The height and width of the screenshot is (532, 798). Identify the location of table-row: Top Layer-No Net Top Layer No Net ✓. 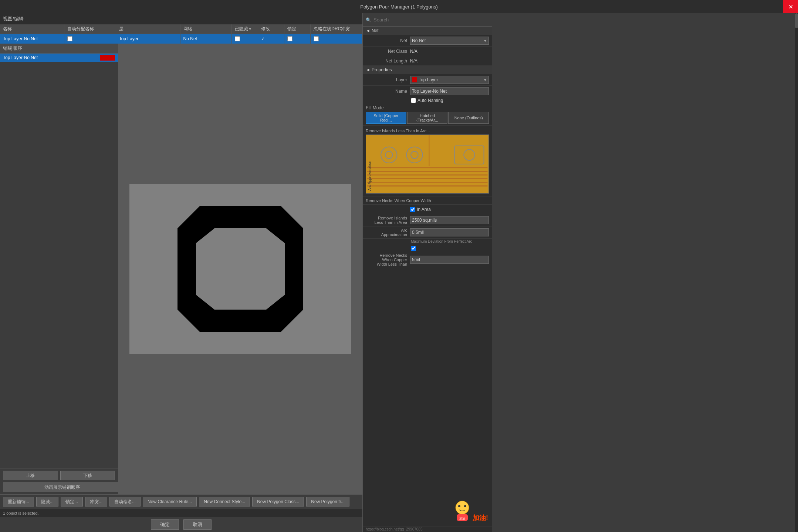
(181, 39).